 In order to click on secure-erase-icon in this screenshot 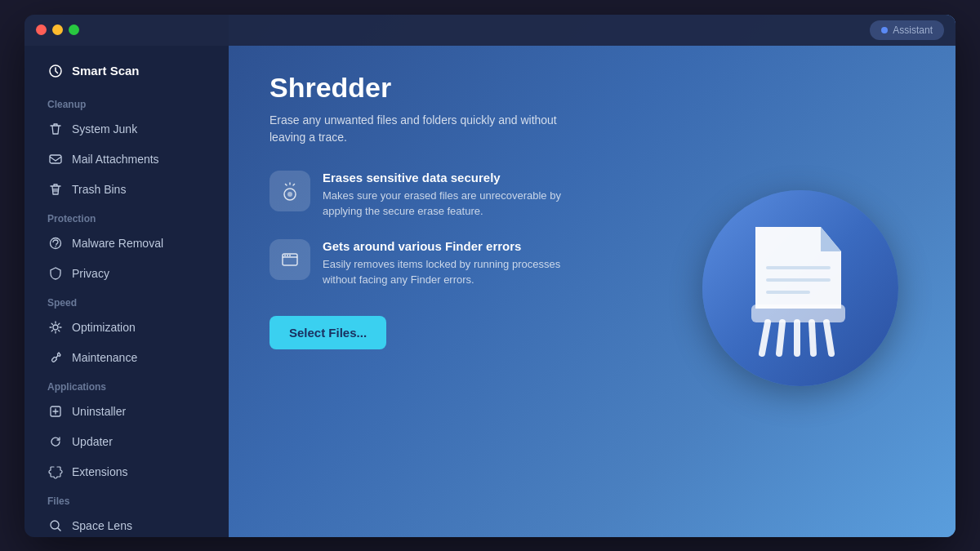, I will do `click(290, 191)`.